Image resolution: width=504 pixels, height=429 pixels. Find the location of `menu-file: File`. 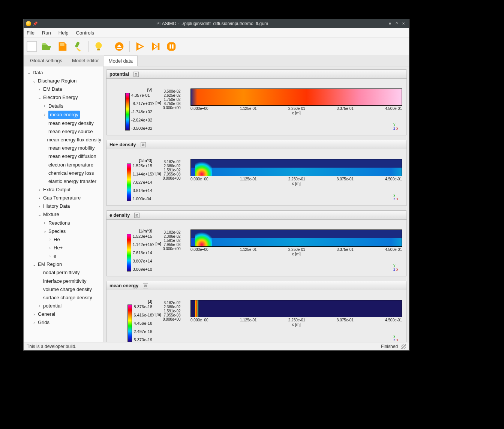

menu-file: File is located at coordinates (31, 33).